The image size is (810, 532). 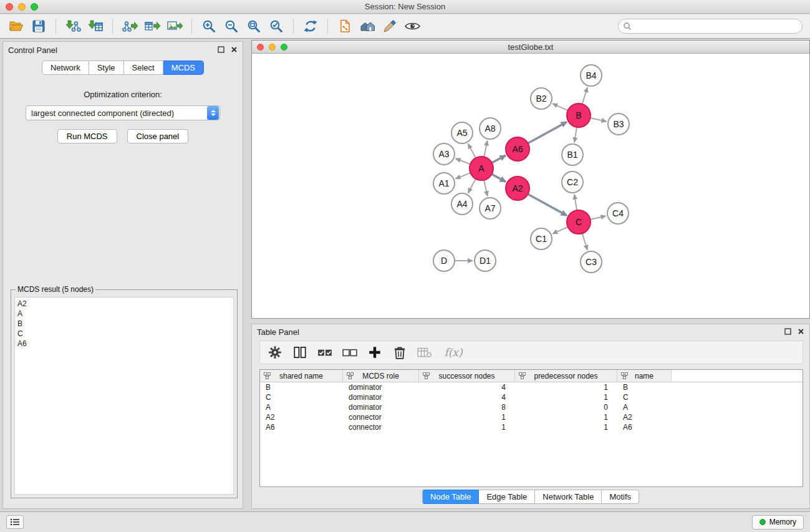 What do you see at coordinates (618, 213) in the screenshot?
I see `graph-node-C4: C4` at bounding box center [618, 213].